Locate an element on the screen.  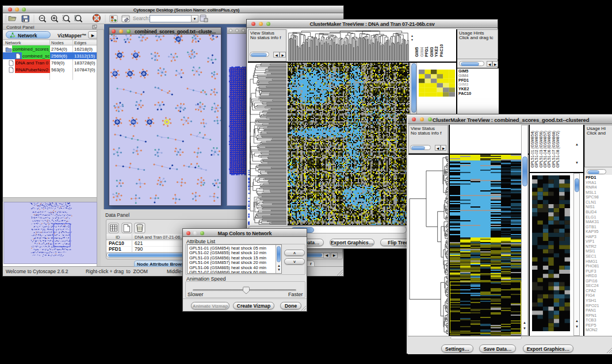
svg-text: PFD1 is located at coordinates (427, 52).